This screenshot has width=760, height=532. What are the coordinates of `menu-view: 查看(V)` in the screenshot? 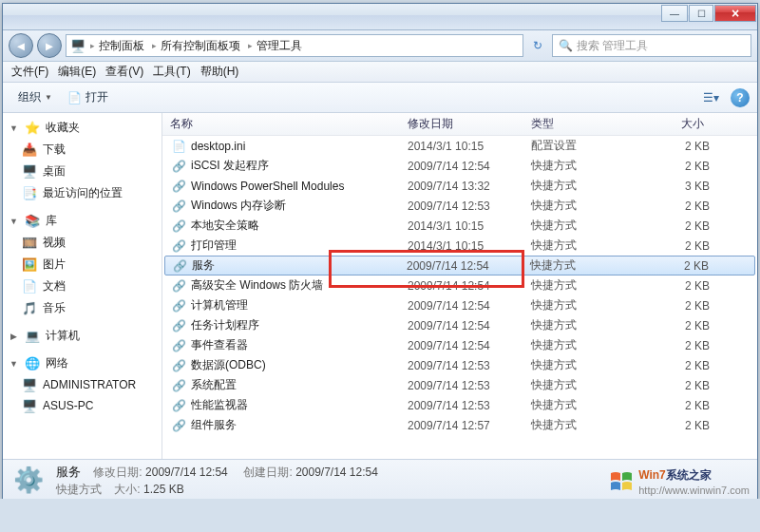 It's located at (124, 72).